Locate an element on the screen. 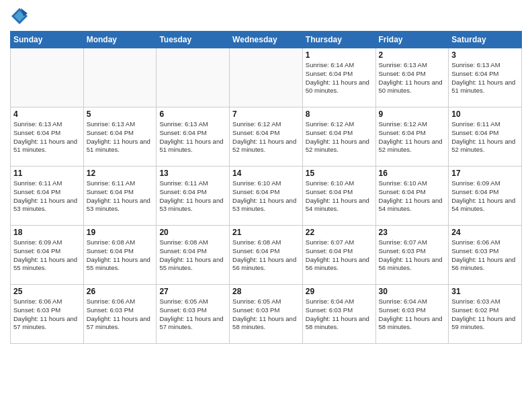 Image resolution: width=532 pixels, height=411 pixels. calendar-cell: 30Sunrise: 6:04 AMSunset: 6:03 PMDayligh… is located at coordinates (412, 314).